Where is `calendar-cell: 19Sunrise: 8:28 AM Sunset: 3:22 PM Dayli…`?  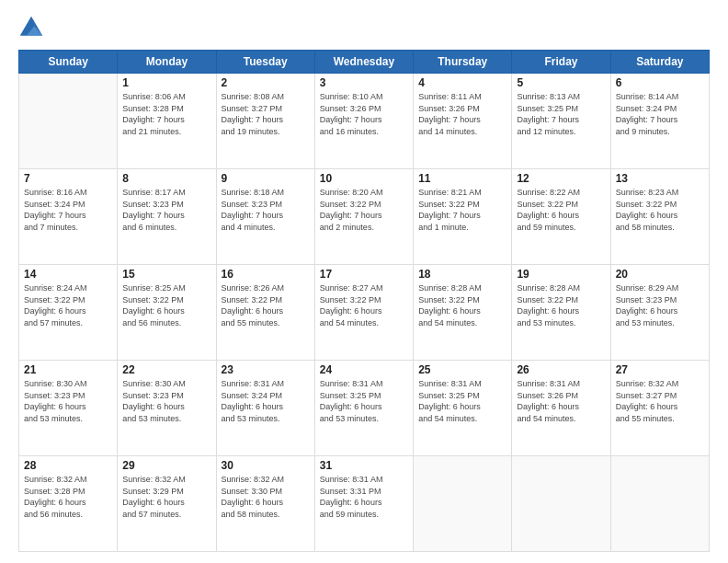
calendar-cell: 19Sunrise: 8:28 AM Sunset: 3:22 PM Dayli… is located at coordinates (561, 313).